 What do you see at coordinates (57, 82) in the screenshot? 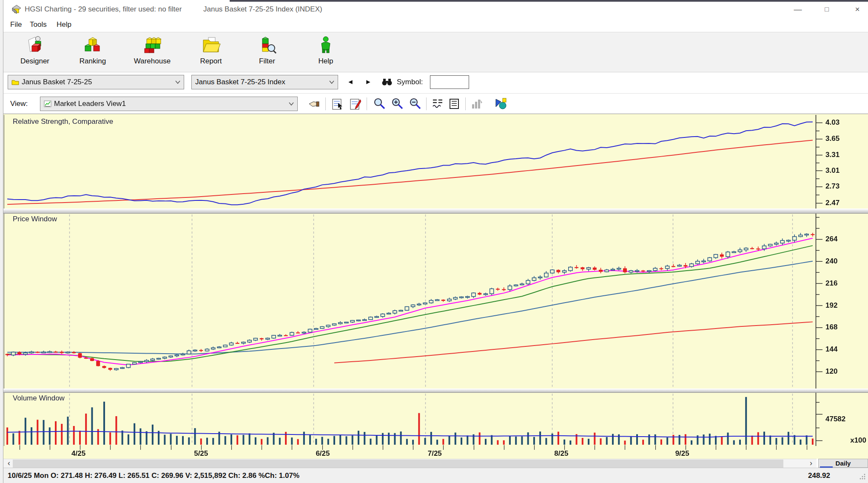
I see `basket-combobox-value: Janus Basket 7-25-25` at bounding box center [57, 82].